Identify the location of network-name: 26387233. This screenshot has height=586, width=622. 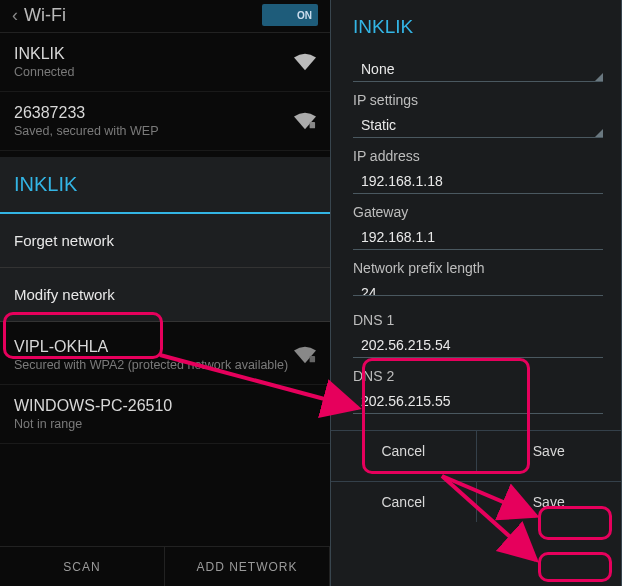
(154, 113).